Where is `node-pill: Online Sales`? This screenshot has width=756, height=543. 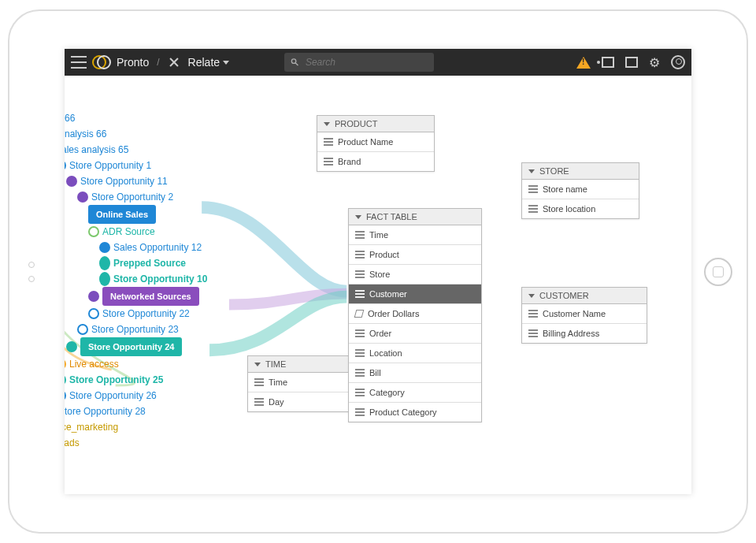
node-pill: Online Sales is located at coordinates (122, 214).